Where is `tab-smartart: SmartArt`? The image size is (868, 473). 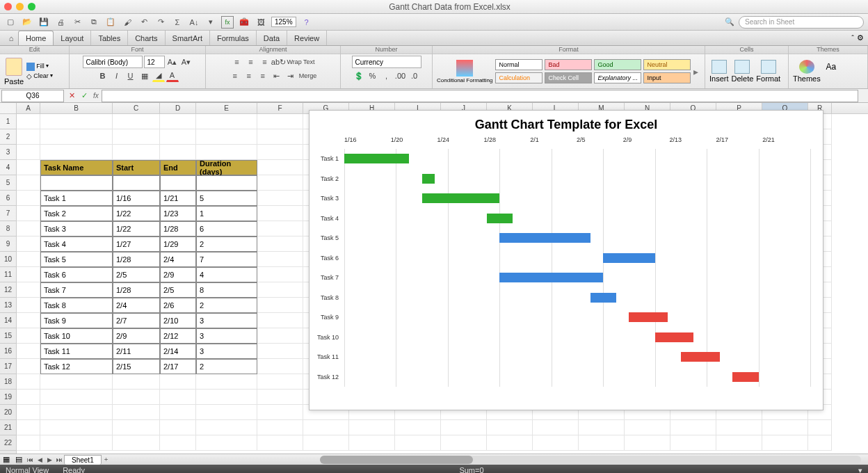 tab-smartart: SmartArt is located at coordinates (188, 38).